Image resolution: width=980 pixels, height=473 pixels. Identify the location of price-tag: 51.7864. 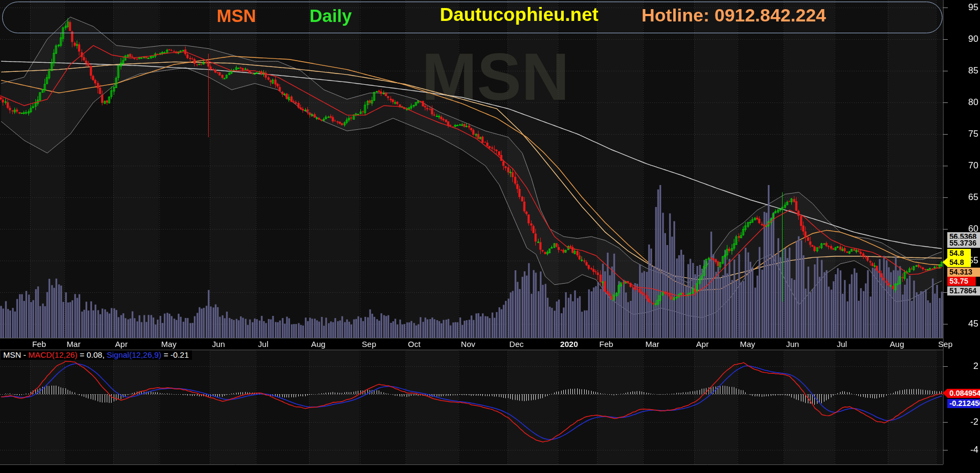
(963, 291).